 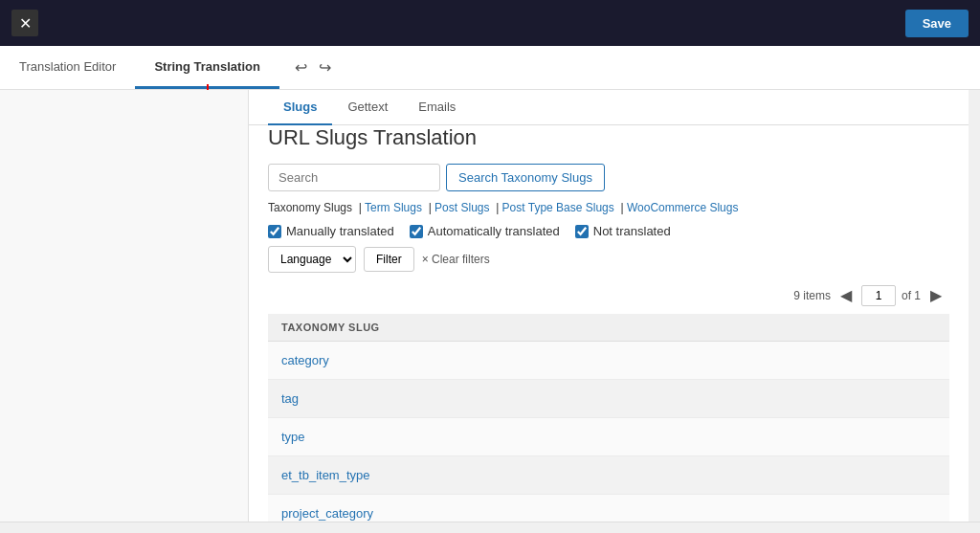 I want to click on link-post-type-base-slugs: Post Type Base Slugs, so click(x=559, y=208).